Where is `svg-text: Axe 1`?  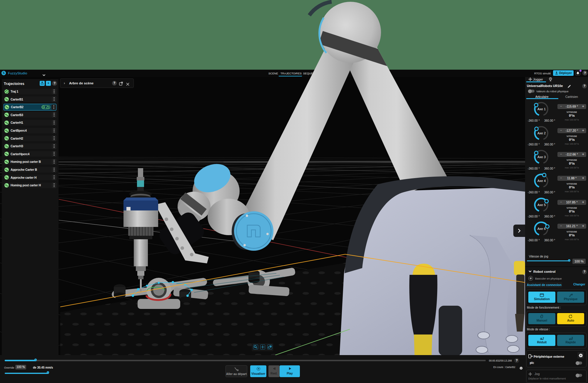 svg-text: Axe 1 is located at coordinates (542, 109).